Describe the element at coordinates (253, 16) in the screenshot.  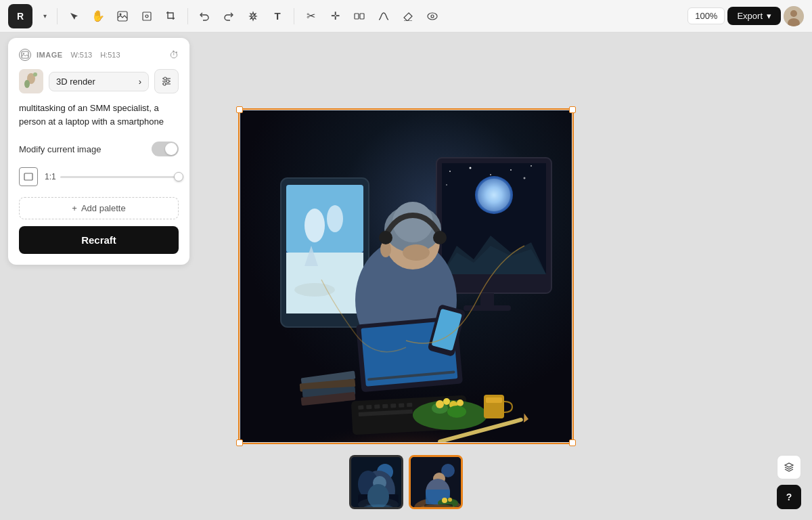
I see `magic-button` at that location.